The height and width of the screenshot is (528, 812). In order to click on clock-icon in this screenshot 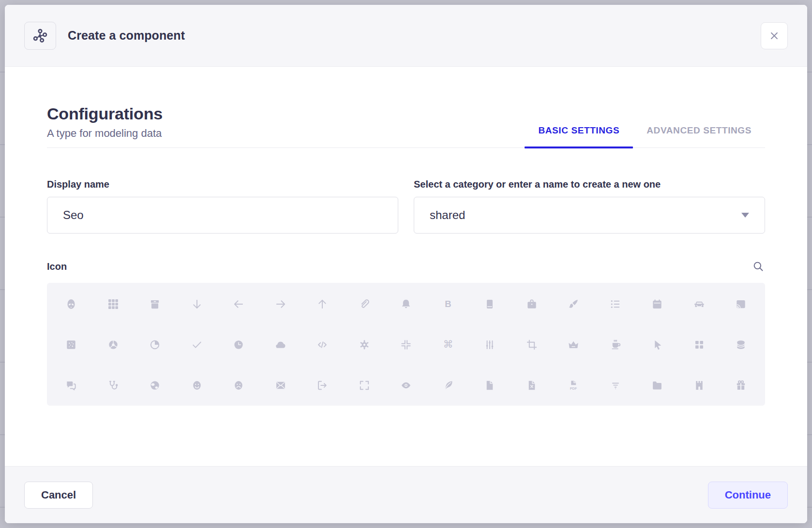, I will do `click(239, 345)`.